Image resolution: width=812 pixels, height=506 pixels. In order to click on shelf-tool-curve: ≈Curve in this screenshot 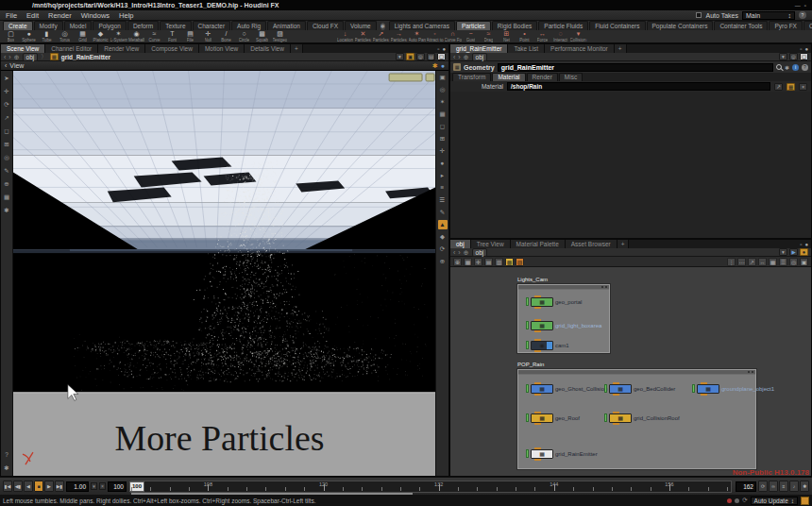, I will do `click(155, 36)`.